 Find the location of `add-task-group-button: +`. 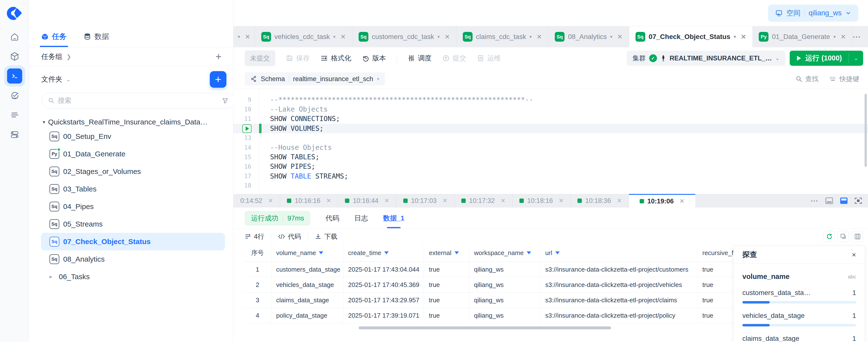

add-task-group-button: + is located at coordinates (218, 57).